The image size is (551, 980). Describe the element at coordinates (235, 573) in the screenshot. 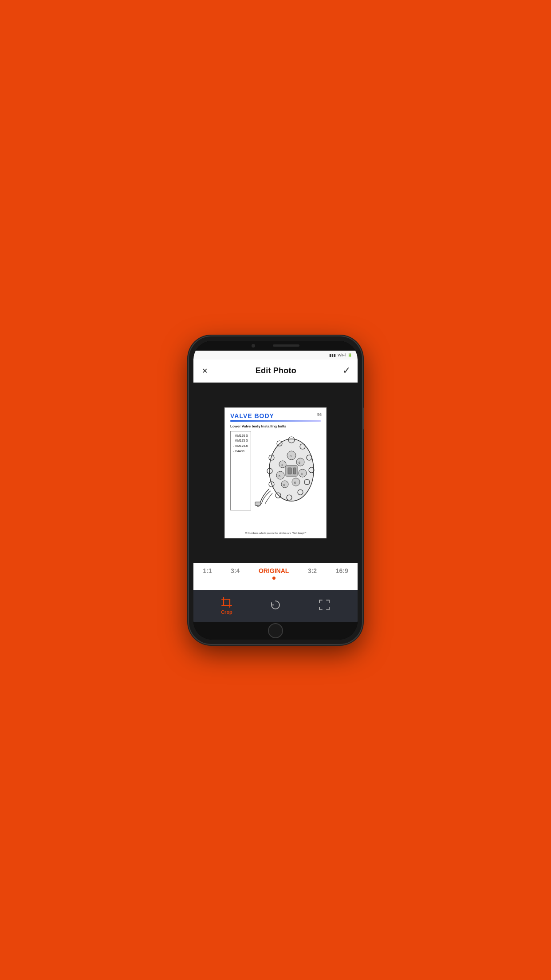

I see `ratio-3-4: 3:4` at that location.